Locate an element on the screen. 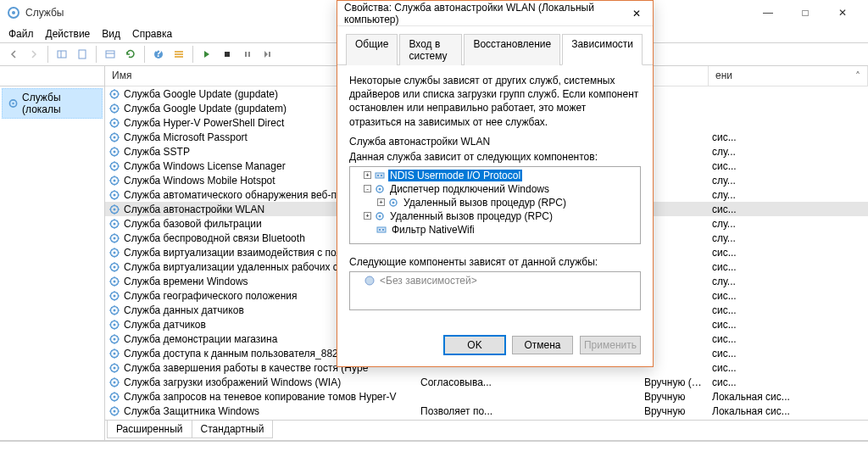 Image resolution: width=868 pixels, height=457 pixels. start-button is located at coordinates (207, 54).